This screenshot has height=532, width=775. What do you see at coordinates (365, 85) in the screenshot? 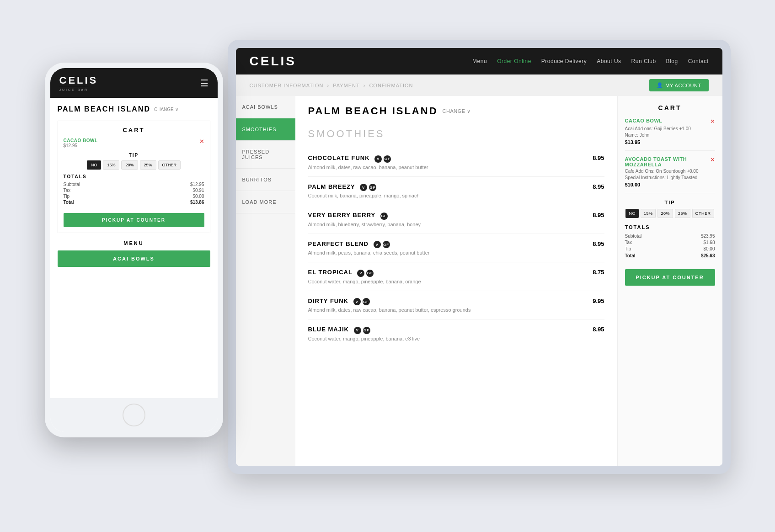
I see `breadcrumb-sep-2: ›` at bounding box center [365, 85].